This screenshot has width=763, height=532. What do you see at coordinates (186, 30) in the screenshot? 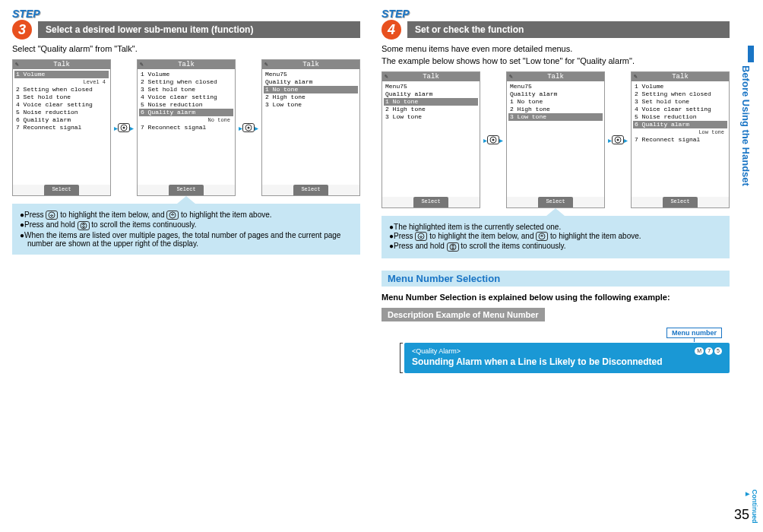
I see `step3-header: 3 Select a desired lower sub-menu item (…` at bounding box center [186, 30].